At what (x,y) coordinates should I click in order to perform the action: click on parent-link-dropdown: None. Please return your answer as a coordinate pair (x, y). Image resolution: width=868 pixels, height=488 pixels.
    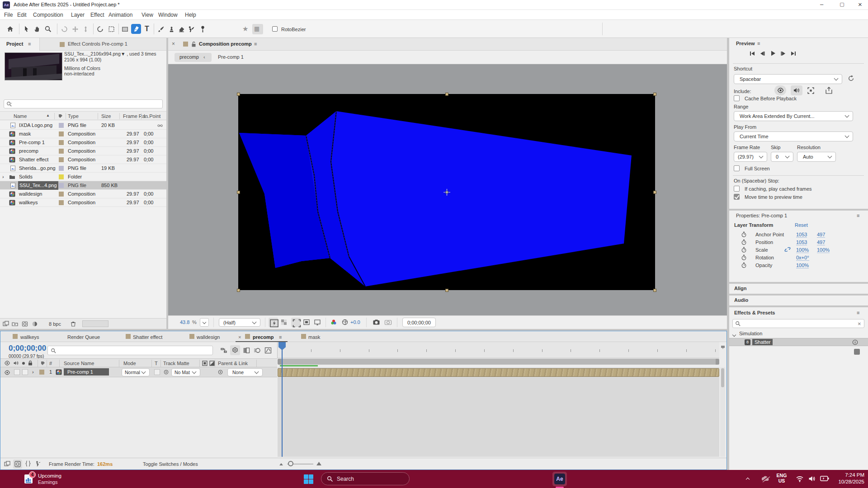
    Looking at the image, I should click on (245, 372).